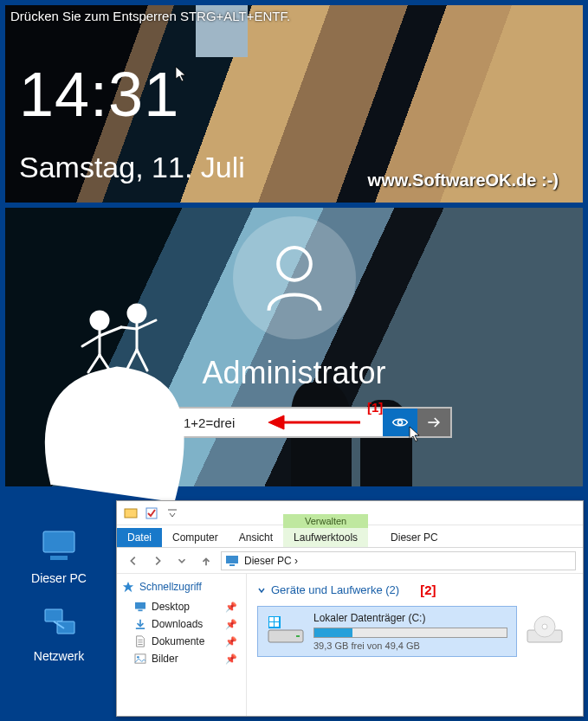 This screenshot has width=588, height=721. Describe the element at coordinates (182, 645) in the screenshot. I see `explorer-sidebar: Schnellzugriff Desktop 📌 Downloads 📌 Dok…` at that location.